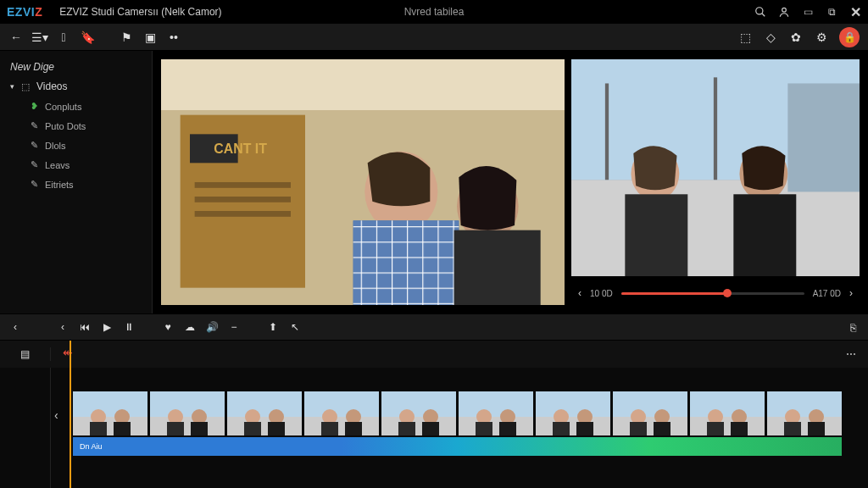 The width and height of the screenshot is (868, 488). Describe the element at coordinates (580, 293) in the screenshot. I see `prev-icon: ‹` at that location.